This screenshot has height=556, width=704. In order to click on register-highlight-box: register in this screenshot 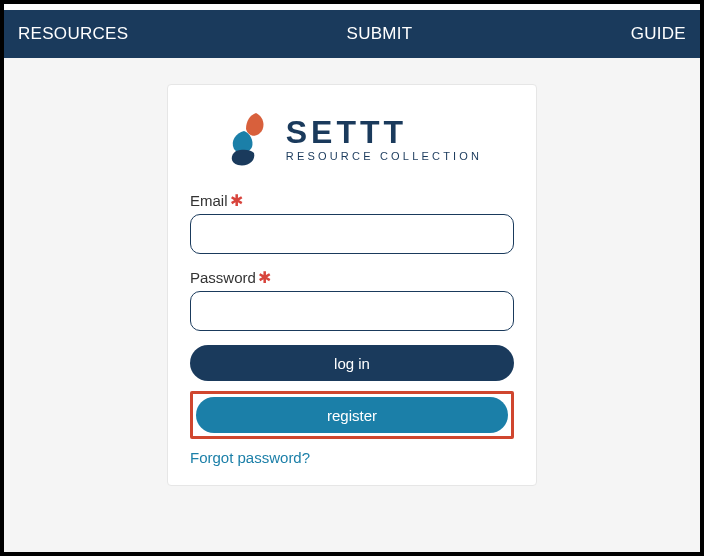, I will do `click(352, 415)`.